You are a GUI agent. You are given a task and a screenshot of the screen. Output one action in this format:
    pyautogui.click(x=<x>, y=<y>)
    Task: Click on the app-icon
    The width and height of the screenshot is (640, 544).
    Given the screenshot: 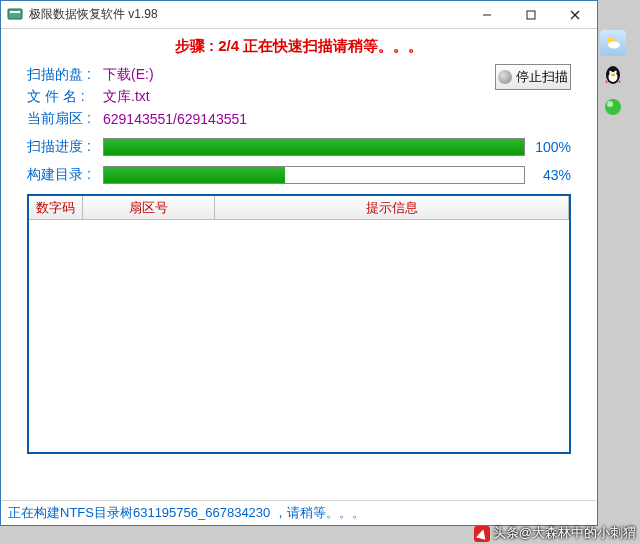 What is the action you would take?
    pyautogui.click(x=15, y=15)
    